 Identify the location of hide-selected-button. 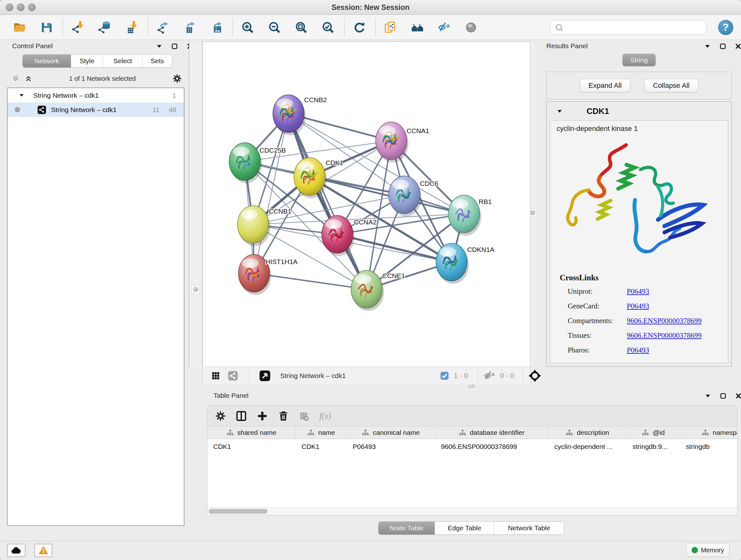
(444, 27).